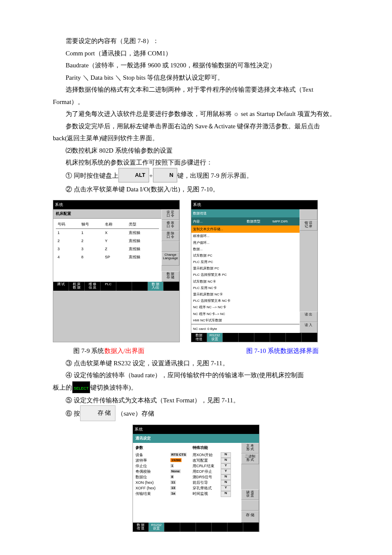 The width and height of the screenshot is (392, 555). What do you see at coordinates (134, 176) in the screenshot?
I see `alt-key-icon: ALT` at bounding box center [134, 176].